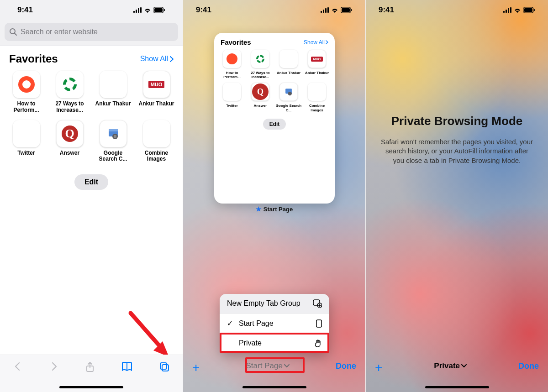 The image size is (548, 392). What do you see at coordinates (274, 118) in the screenshot?
I see `tab-thumbnail: Favorites Show All How to Perform... 27 …` at bounding box center [274, 118].